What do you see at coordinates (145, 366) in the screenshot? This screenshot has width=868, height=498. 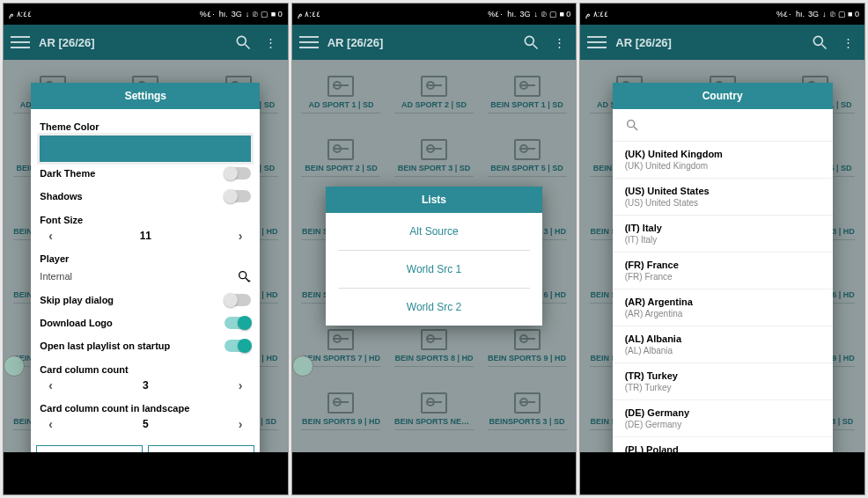 I see `card-col-label: Card column count` at bounding box center [145, 366].